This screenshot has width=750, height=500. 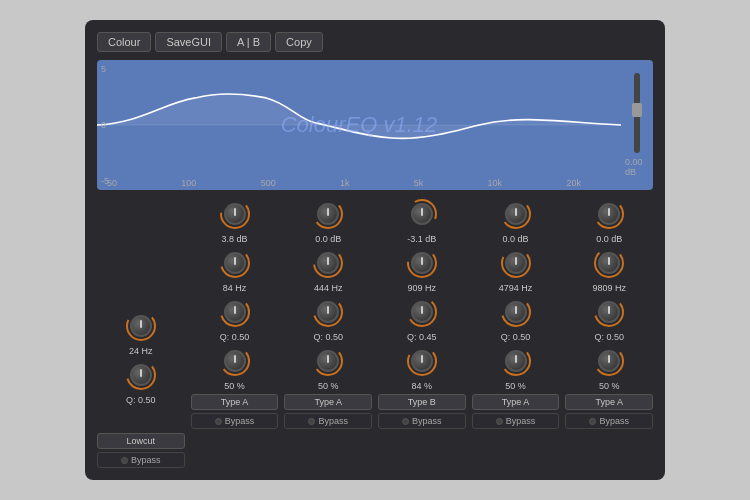 What do you see at coordinates (328, 214) in the screenshot?
I see `ch3-gain-knob-ring` at bounding box center [328, 214].